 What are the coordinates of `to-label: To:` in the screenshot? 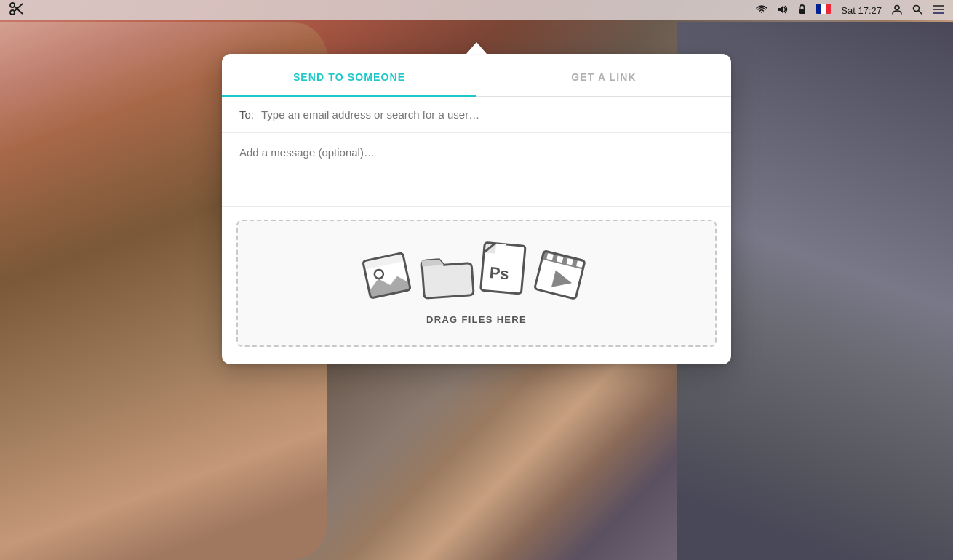 It's located at (247, 115).